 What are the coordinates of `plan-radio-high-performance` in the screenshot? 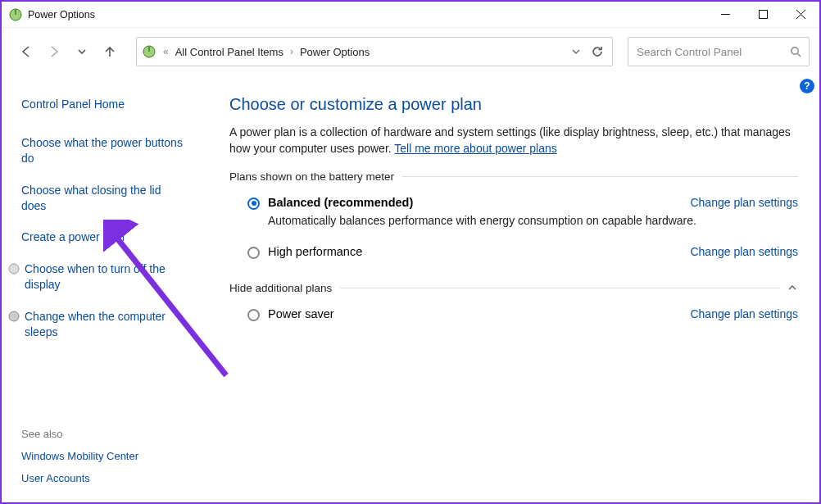 It's located at (254, 252).